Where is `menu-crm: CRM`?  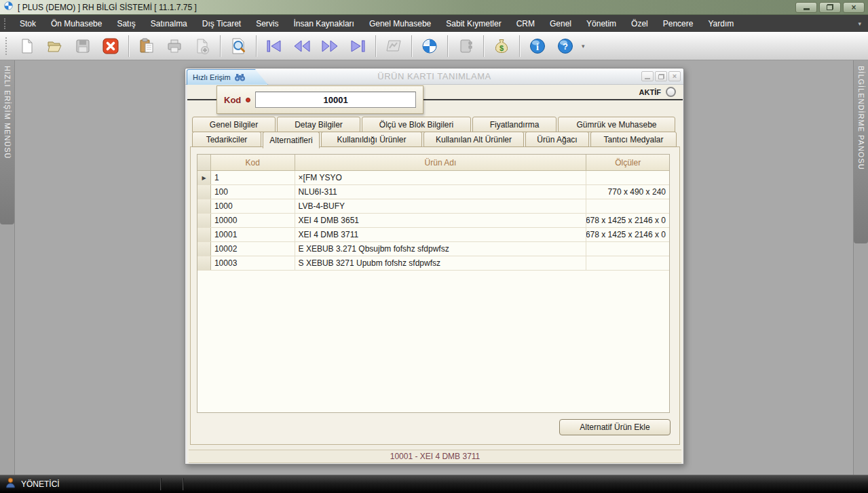 menu-crm: CRM is located at coordinates (525, 23).